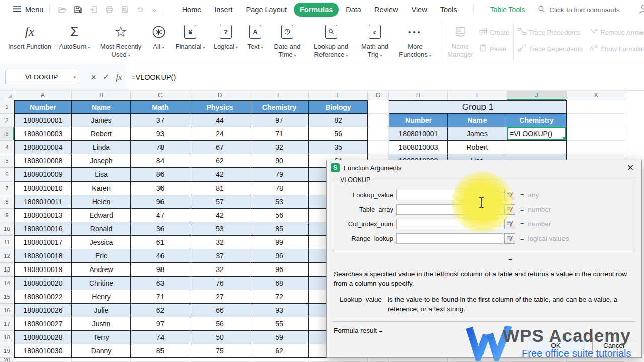 Image resolution: width=644 pixels, height=362 pixels. Describe the element at coordinates (160, 297) in the screenshot. I see `cell-c15: 71` at that location.